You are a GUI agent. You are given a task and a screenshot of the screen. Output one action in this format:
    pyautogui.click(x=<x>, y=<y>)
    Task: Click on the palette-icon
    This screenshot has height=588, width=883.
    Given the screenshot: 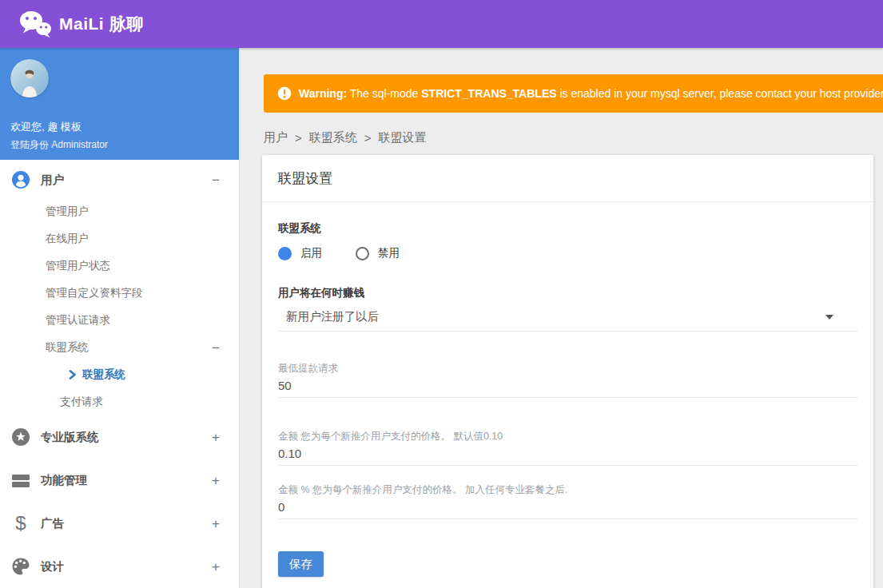 What is the action you would take?
    pyautogui.click(x=21, y=566)
    